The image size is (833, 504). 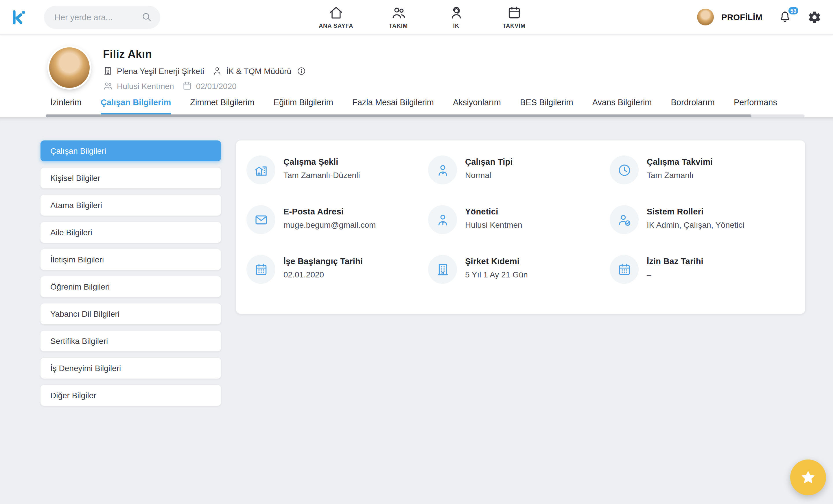 I want to click on topbar-right: PROFİLİM 53, so click(x=759, y=17).